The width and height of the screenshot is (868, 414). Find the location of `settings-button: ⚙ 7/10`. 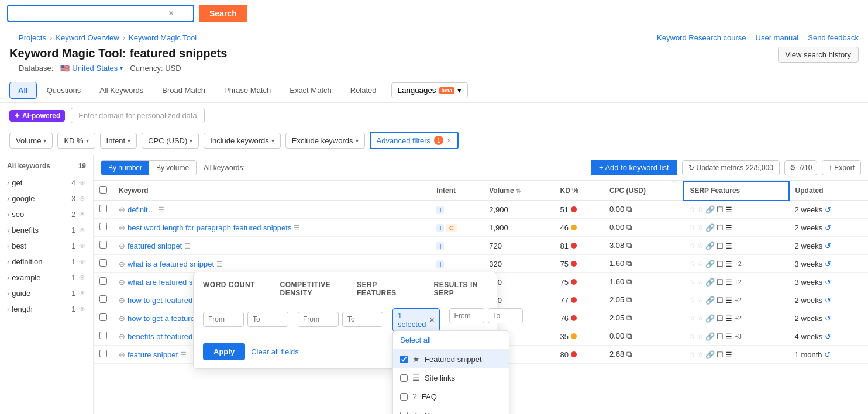

settings-button: ⚙ 7/10 is located at coordinates (801, 168).